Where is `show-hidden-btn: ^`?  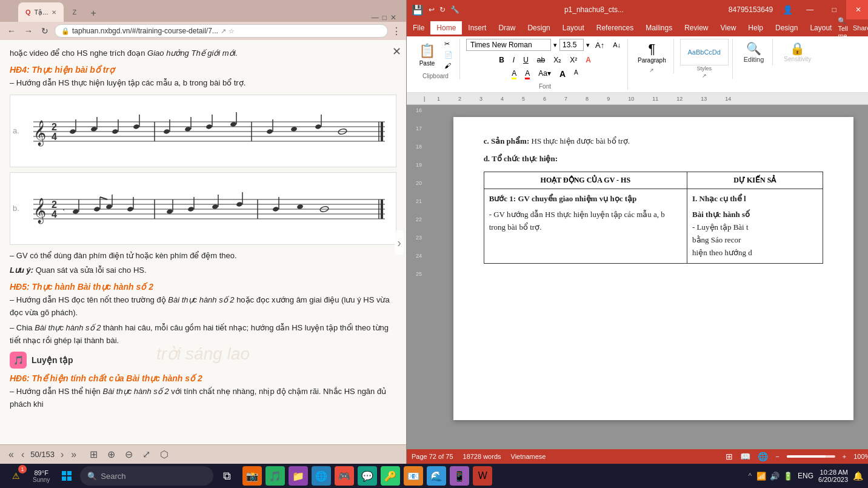 show-hidden-btn: ^ is located at coordinates (750, 476).